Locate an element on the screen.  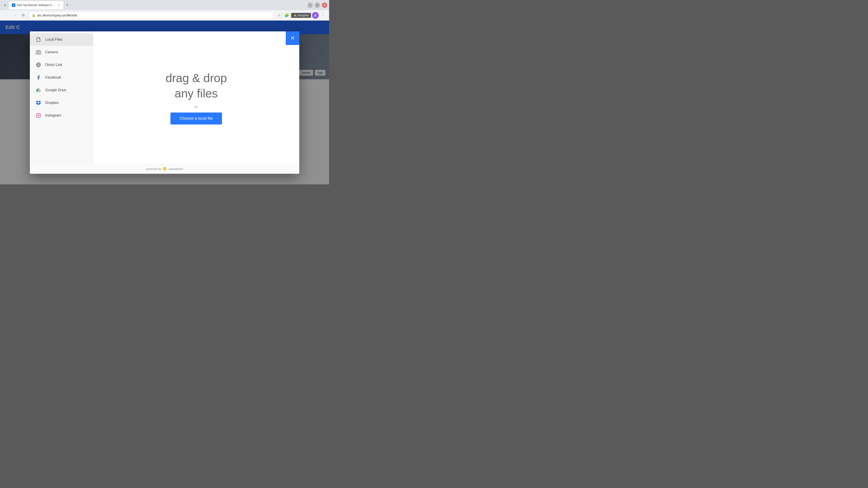
tab-favicon: ● is located at coordinates (13, 5).